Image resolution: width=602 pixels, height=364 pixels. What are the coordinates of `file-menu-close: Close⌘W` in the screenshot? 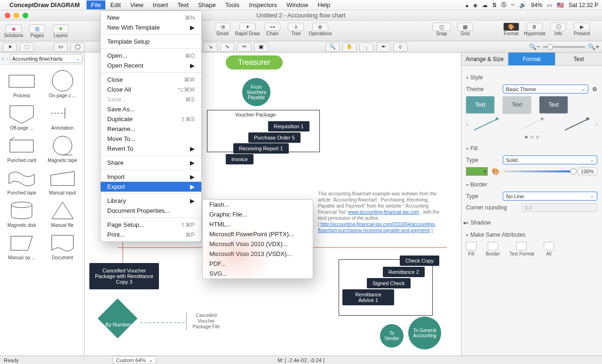 It's located at (151, 80).